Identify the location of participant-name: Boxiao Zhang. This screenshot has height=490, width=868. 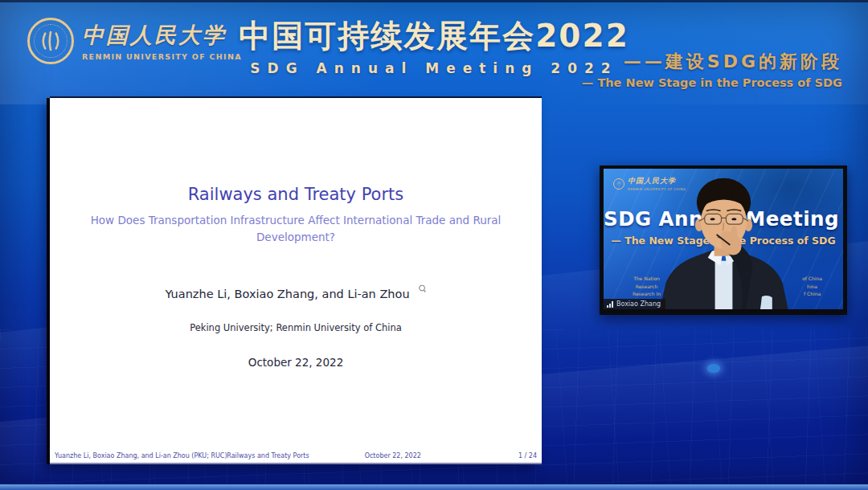
(638, 304).